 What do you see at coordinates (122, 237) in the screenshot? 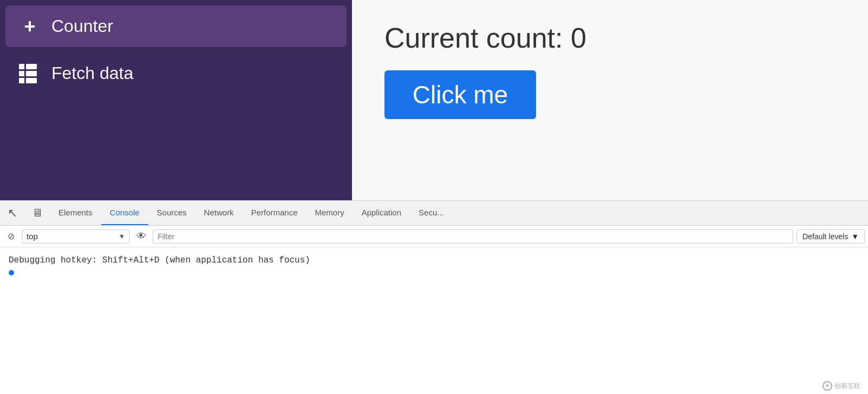
I see `chevron-down-icon: ▼` at bounding box center [122, 237].